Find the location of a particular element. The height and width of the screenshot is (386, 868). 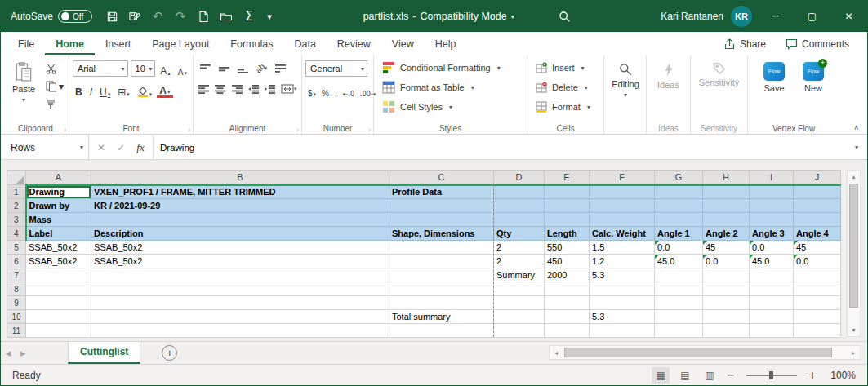

autosave-toggle: AutoSave Off is located at coordinates (51, 16).